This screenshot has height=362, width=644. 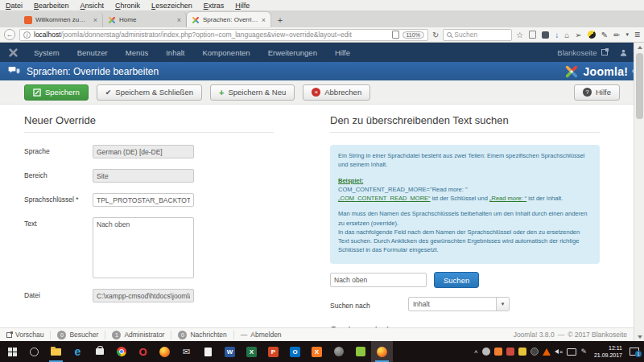 What do you see at coordinates (617, 35) in the screenshot?
I see `edit-icon: ✏` at bounding box center [617, 35].